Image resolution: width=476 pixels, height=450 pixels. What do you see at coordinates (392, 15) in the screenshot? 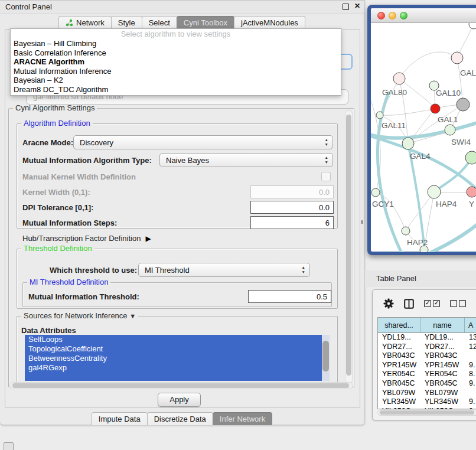
I see `window-minimize-icon` at bounding box center [392, 15].